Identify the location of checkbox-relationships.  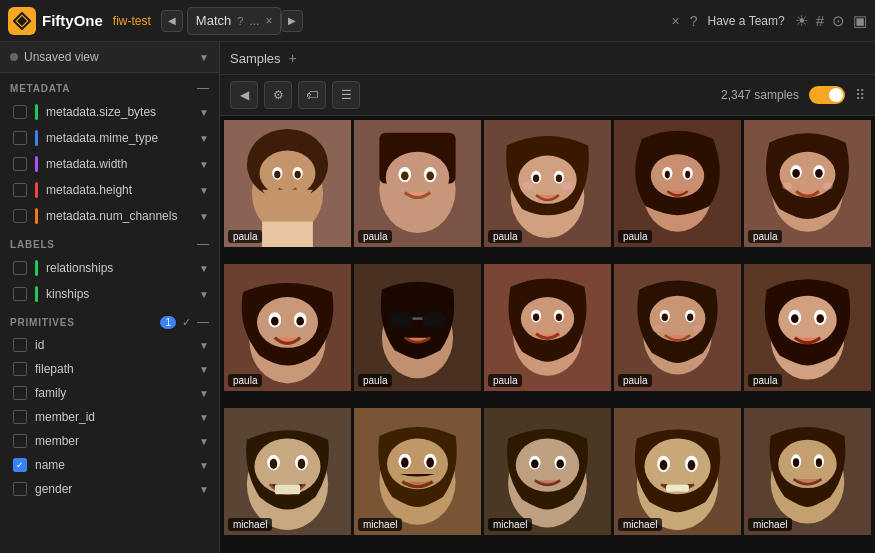
(20, 268).